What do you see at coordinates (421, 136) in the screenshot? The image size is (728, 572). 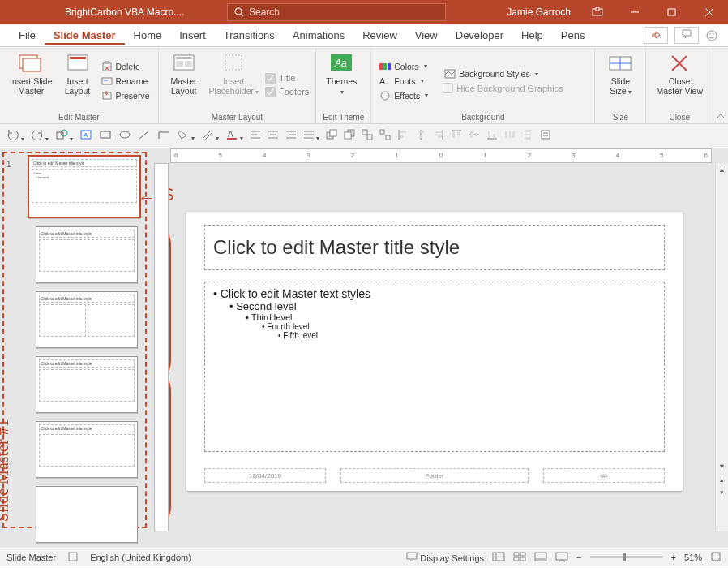 I see `align-objects-center-button` at bounding box center [421, 136].